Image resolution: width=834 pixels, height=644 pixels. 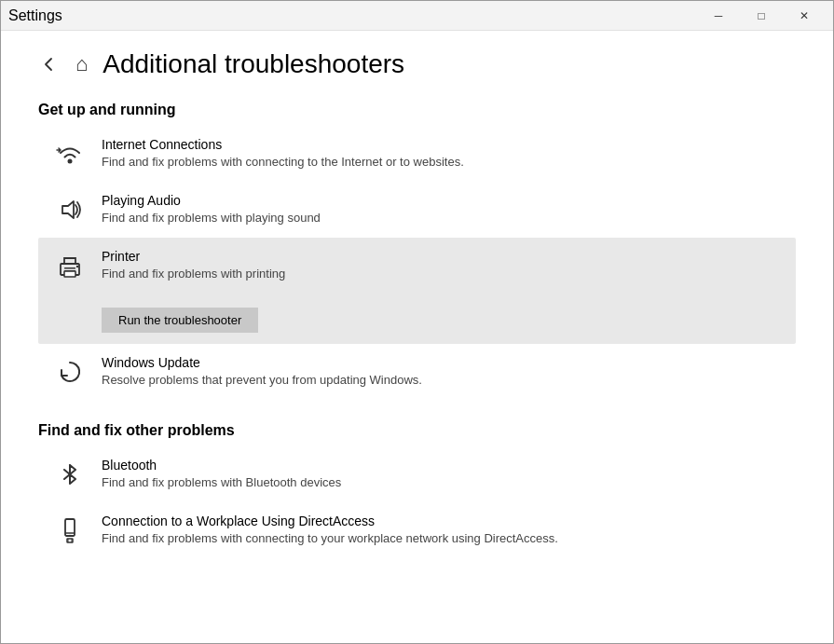 I want to click on printer-icon, so click(x=70, y=266).